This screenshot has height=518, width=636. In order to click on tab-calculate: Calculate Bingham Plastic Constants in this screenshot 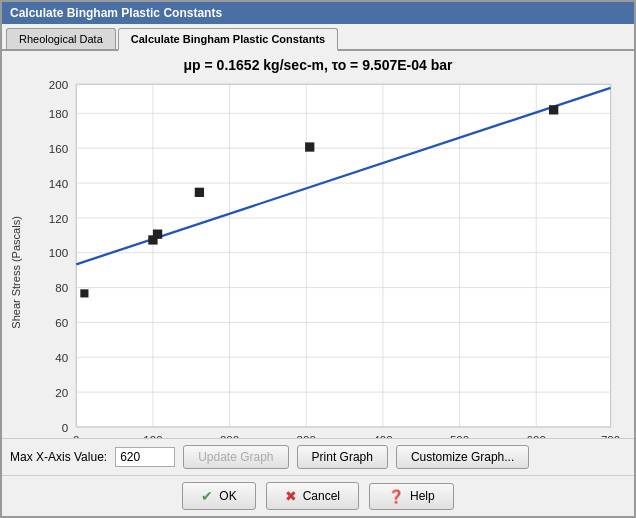, I will do `click(228, 40)`.